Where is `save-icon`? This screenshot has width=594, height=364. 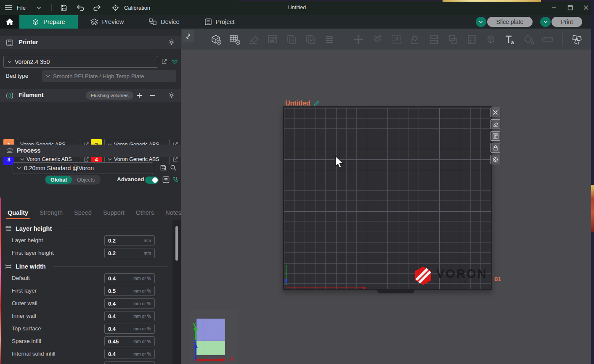
save-icon is located at coordinates (64, 8).